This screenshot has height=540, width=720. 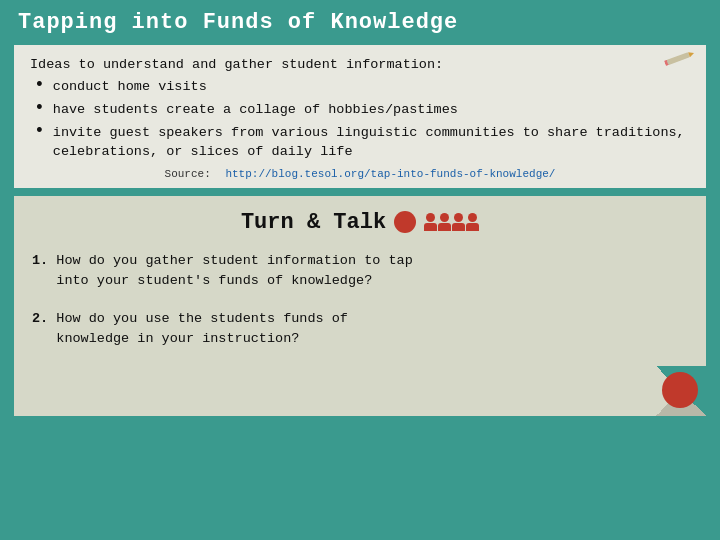 What do you see at coordinates (452, 222) in the screenshot?
I see `people-group-icon` at bounding box center [452, 222].